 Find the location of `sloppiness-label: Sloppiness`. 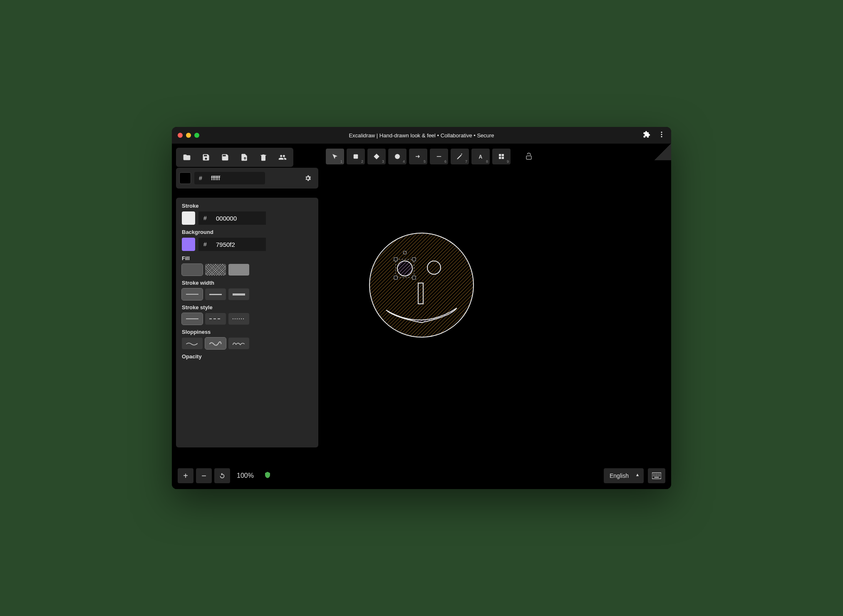

sloppiness-label: Sloppiness is located at coordinates (247, 332).